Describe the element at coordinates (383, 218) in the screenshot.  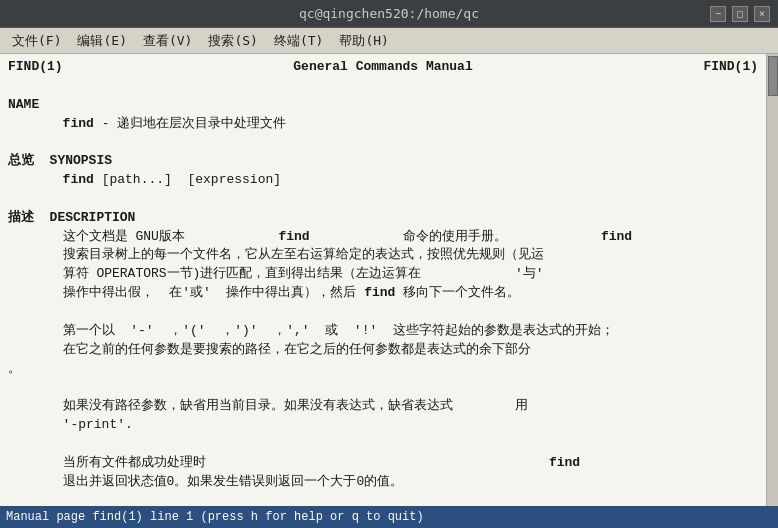
I see `terminal-line: 描述 DESCRIPTION` at that location.